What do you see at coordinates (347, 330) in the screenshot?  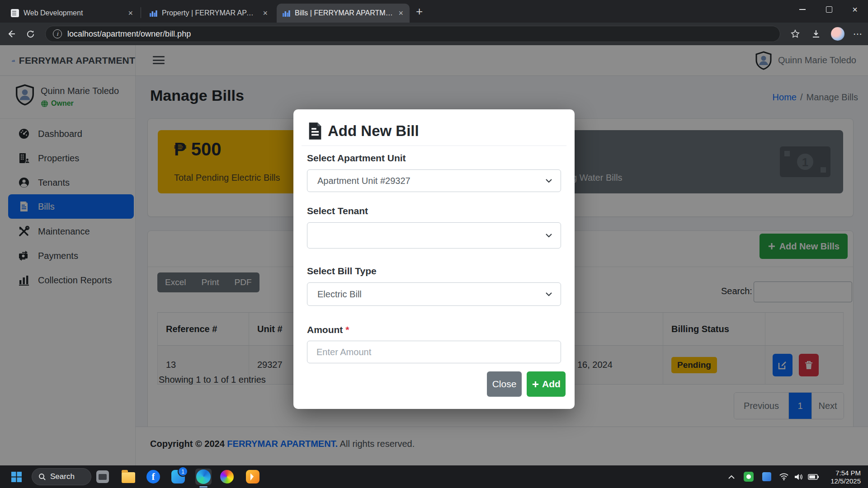 I see `required-asterisk: *` at bounding box center [347, 330].